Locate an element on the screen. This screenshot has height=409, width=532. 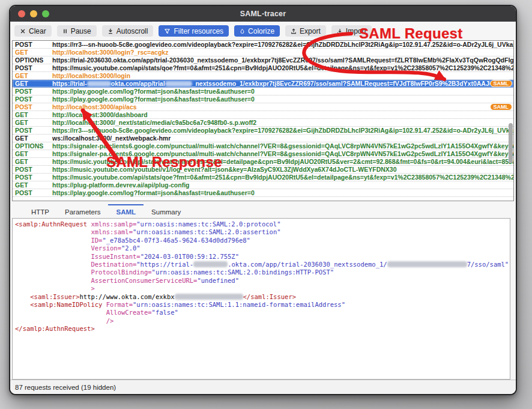
x-icon is located at coordinates (23, 31).